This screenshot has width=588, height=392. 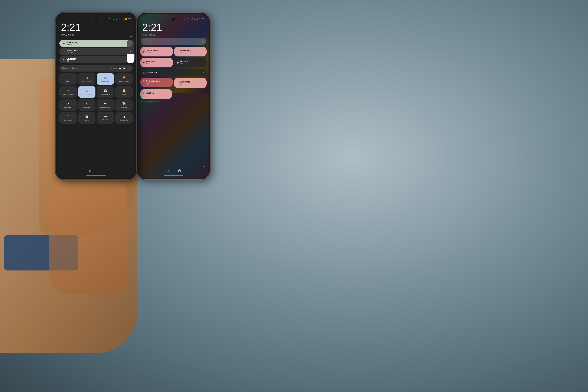 I want to click on this-phone-text: ⊕ This phone, so click(x=112, y=68).